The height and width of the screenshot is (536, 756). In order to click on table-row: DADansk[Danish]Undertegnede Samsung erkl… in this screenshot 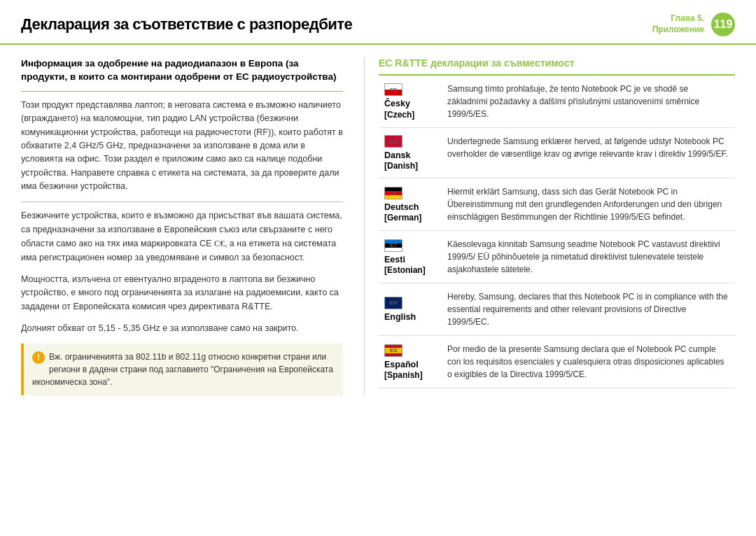, I will do `click(557, 153)`.